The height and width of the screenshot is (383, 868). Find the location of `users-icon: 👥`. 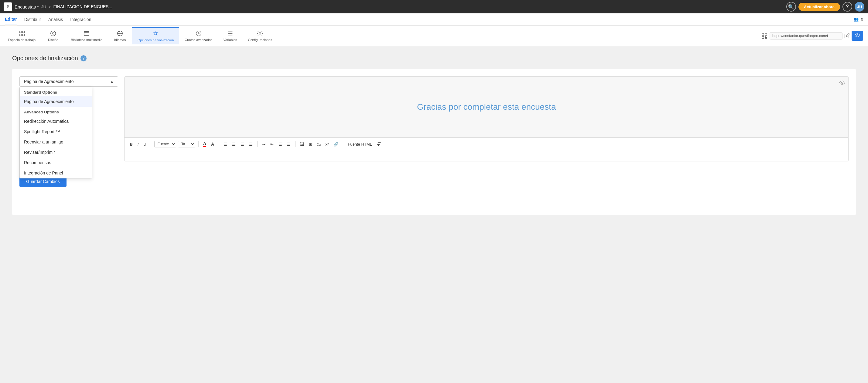

users-icon: 👥 is located at coordinates (856, 19).